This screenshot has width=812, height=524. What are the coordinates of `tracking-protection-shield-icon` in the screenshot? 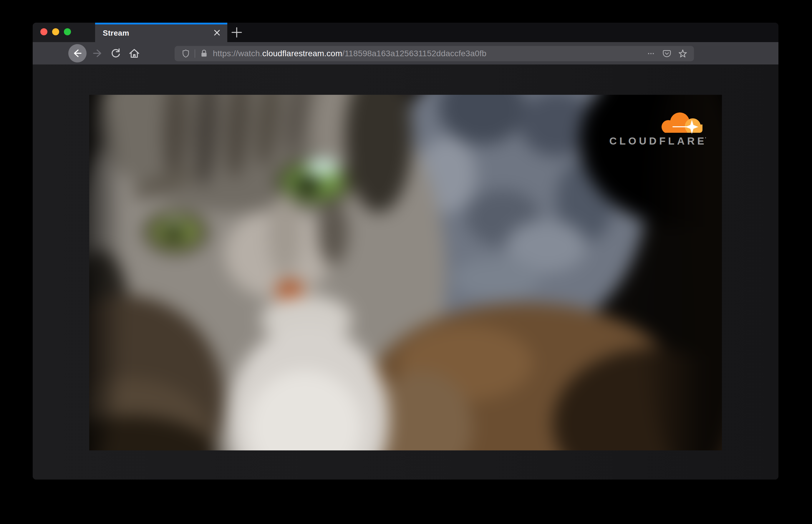 It's located at (186, 54).